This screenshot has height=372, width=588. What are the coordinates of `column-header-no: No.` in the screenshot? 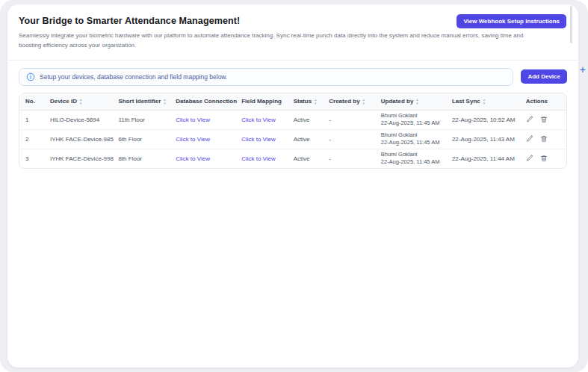 It's located at (31, 102).